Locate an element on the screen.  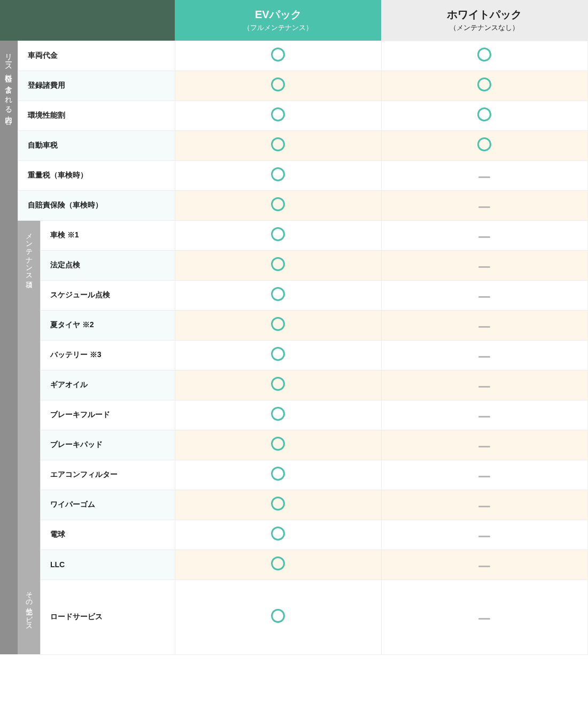
row-label: ロードサービス is located at coordinates (107, 617).